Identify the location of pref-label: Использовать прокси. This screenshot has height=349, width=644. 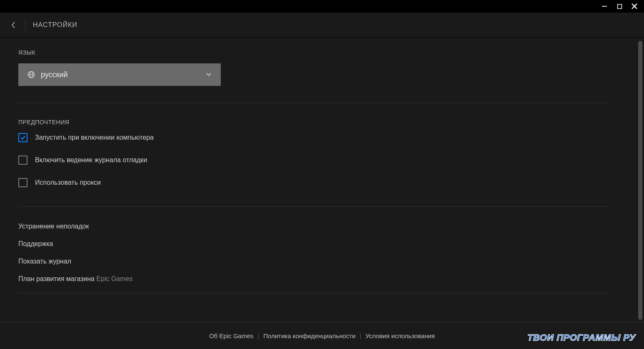
(68, 183).